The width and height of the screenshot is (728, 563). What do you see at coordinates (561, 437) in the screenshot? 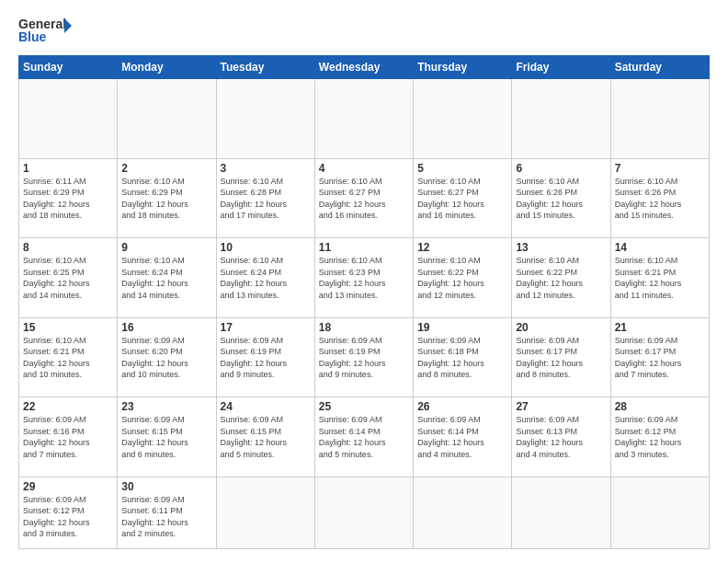
I see `day-info: Sunrise: 6:09 AM Sunset: 6:13 PM Dayligh…` at bounding box center [561, 437].